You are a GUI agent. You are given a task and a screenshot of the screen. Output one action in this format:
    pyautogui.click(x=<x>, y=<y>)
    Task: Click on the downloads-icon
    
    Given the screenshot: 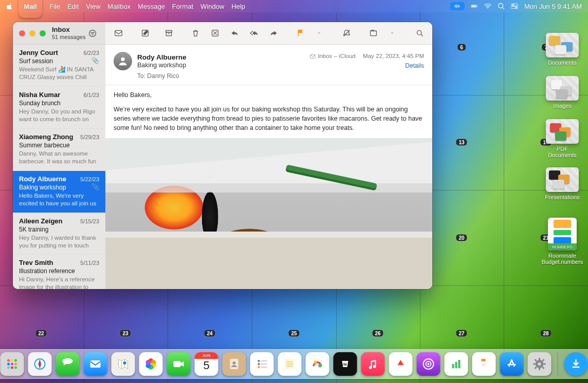 What is the action you would take?
    pyautogui.click(x=576, y=364)
    